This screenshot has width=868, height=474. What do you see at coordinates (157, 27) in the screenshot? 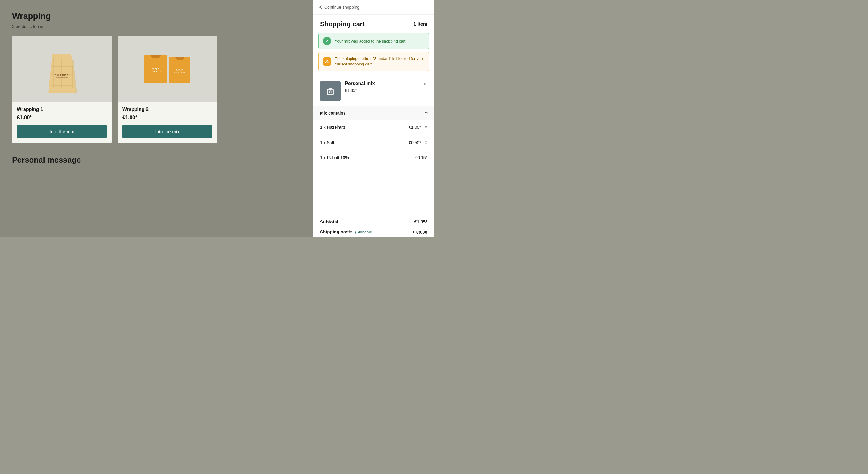
I see `products-found-count: 2 products found` at bounding box center [157, 27].